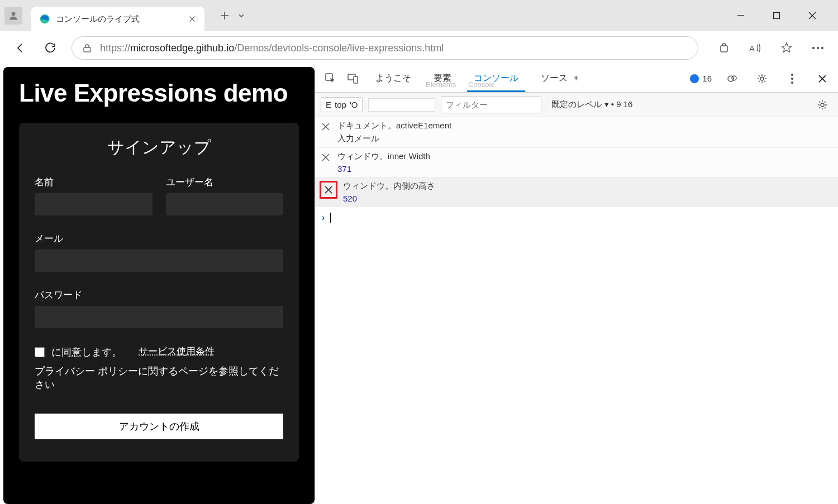  I want to click on address-actions: A, so click(769, 48).